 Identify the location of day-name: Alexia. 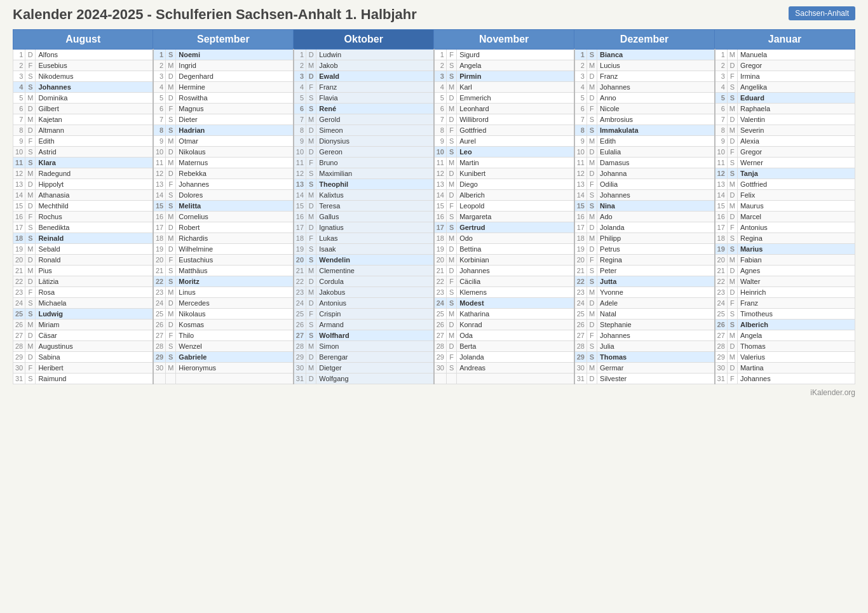
(796, 141).